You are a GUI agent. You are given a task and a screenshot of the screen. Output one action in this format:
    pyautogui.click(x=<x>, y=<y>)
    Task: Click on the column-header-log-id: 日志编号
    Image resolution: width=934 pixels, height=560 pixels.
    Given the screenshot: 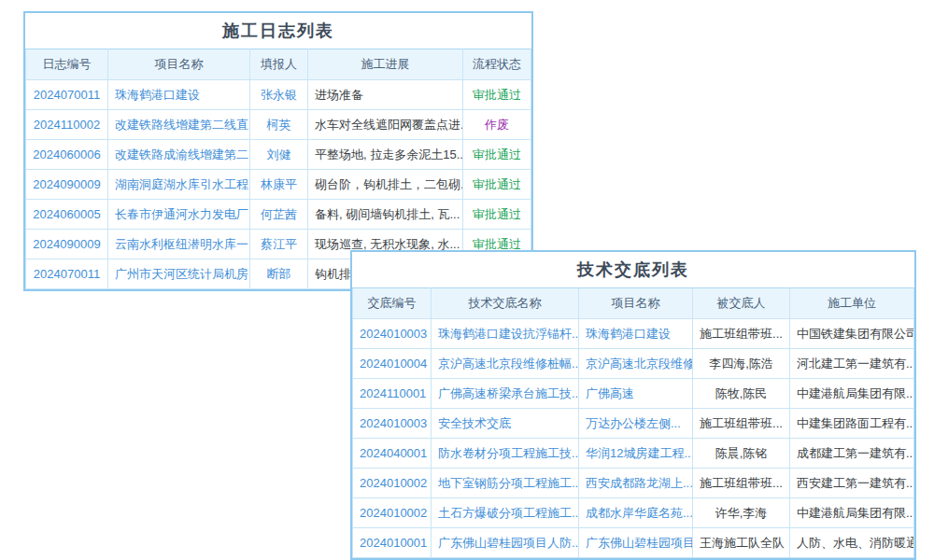 What is the action you would take?
    pyautogui.click(x=67, y=65)
    